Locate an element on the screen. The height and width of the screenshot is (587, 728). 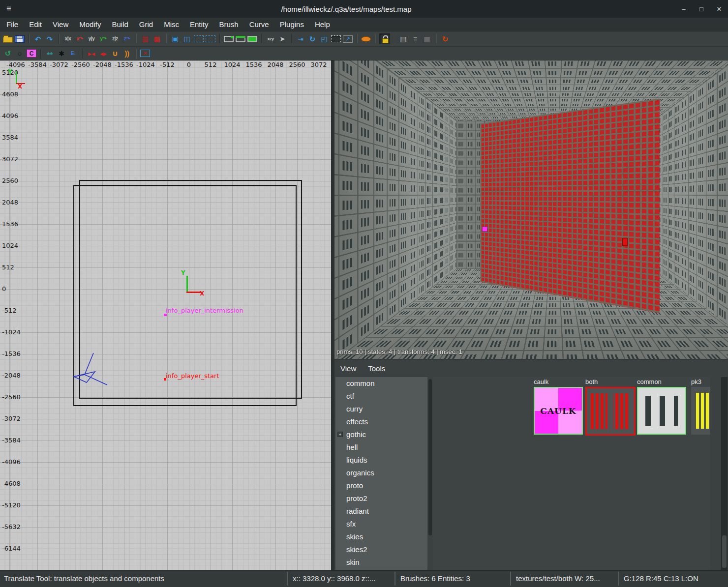
app-menu-icon: ≡ is located at coordinates (9, 9).